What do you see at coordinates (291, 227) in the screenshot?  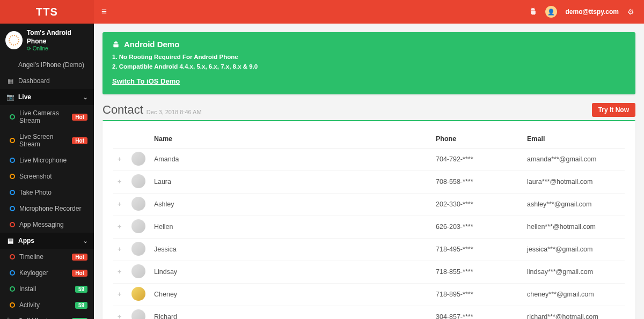 I see `contact-name: Hellen` at bounding box center [291, 227].